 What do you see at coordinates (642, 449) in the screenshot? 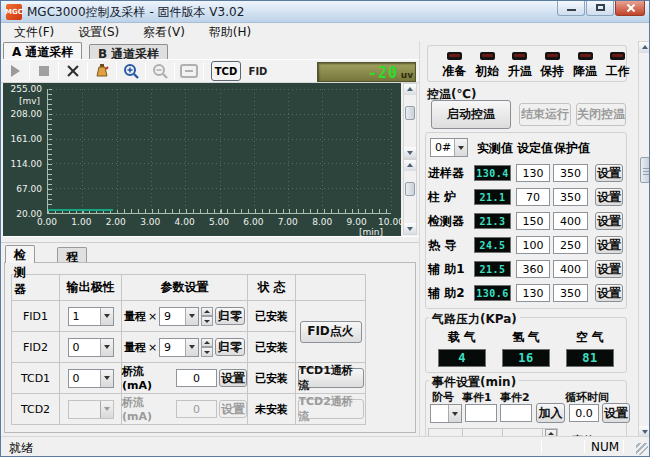
I see `resize-grip` at bounding box center [642, 449].